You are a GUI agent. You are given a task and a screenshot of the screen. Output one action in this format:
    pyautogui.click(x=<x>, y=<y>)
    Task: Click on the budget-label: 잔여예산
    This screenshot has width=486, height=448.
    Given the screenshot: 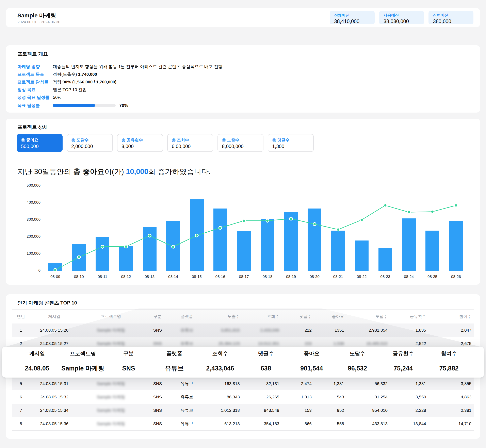 What is the action you would take?
    pyautogui.click(x=451, y=16)
    